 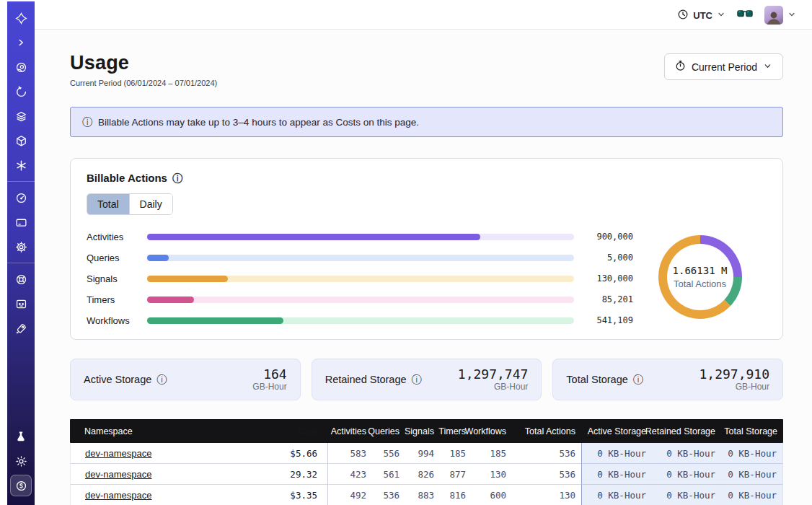 What do you see at coordinates (687, 475) in the screenshot?
I see `cell-retained-storage: 0 KB-Hour` at bounding box center [687, 475].